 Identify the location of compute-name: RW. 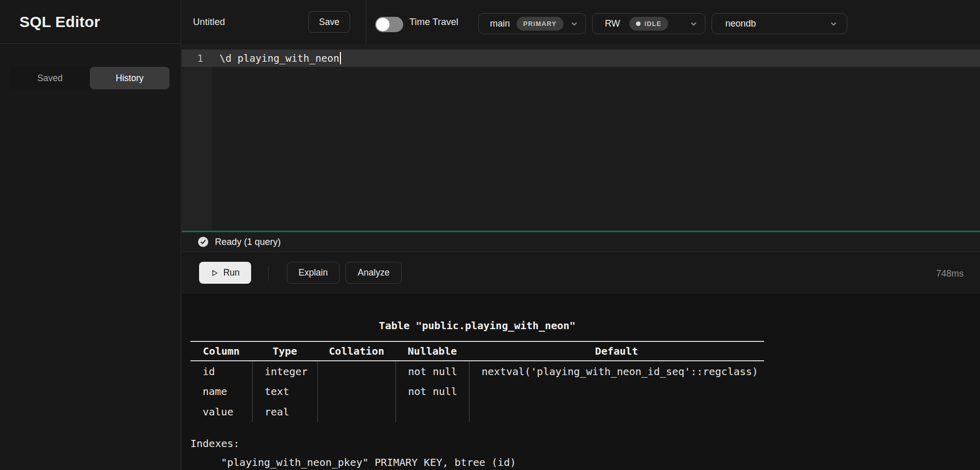
(612, 23).